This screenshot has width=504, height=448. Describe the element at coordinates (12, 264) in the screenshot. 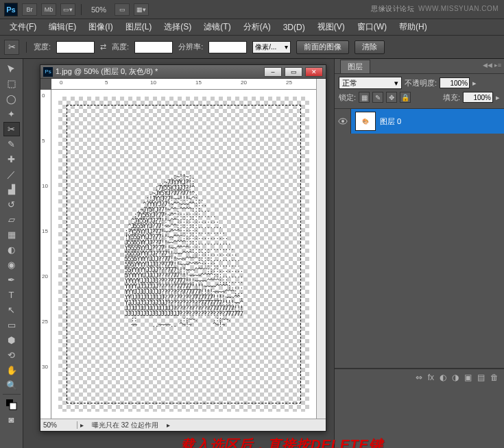

I see `dodge-tool: ◉` at that location.